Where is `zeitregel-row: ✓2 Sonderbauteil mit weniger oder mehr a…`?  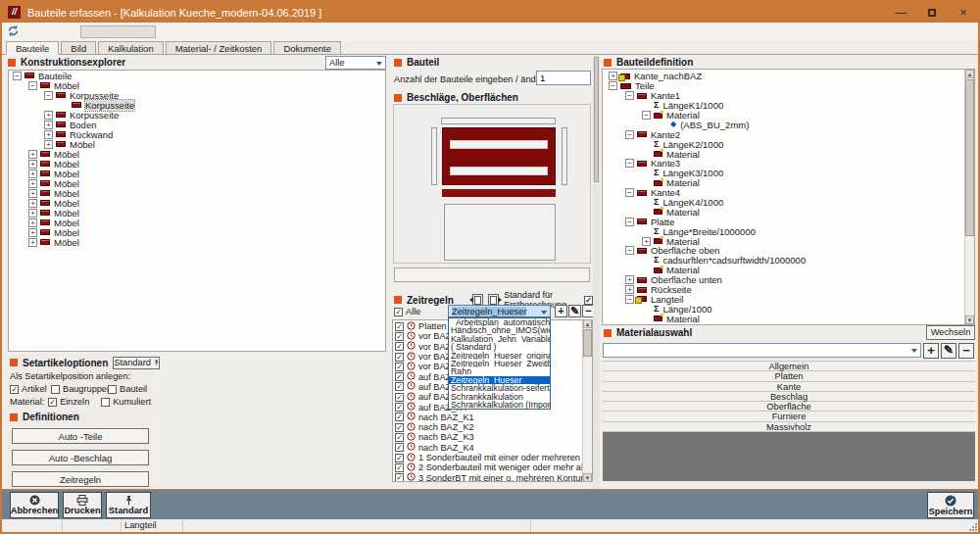
zeitregel-row: ✓2 Sonderbauteil mit weniger oder mehr a… is located at coordinates (494, 467).